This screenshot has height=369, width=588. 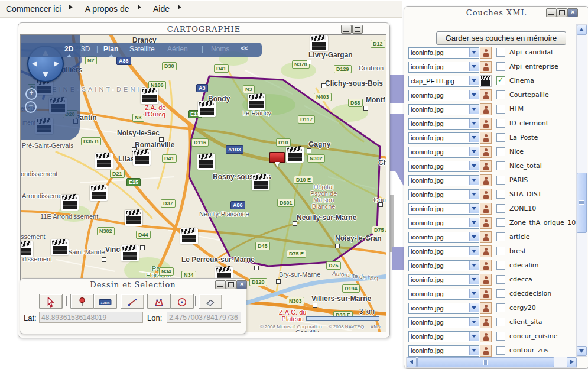 What do you see at coordinates (486, 362) in the screenshot?
I see `horizontal-scroll-thumb` at bounding box center [486, 362].